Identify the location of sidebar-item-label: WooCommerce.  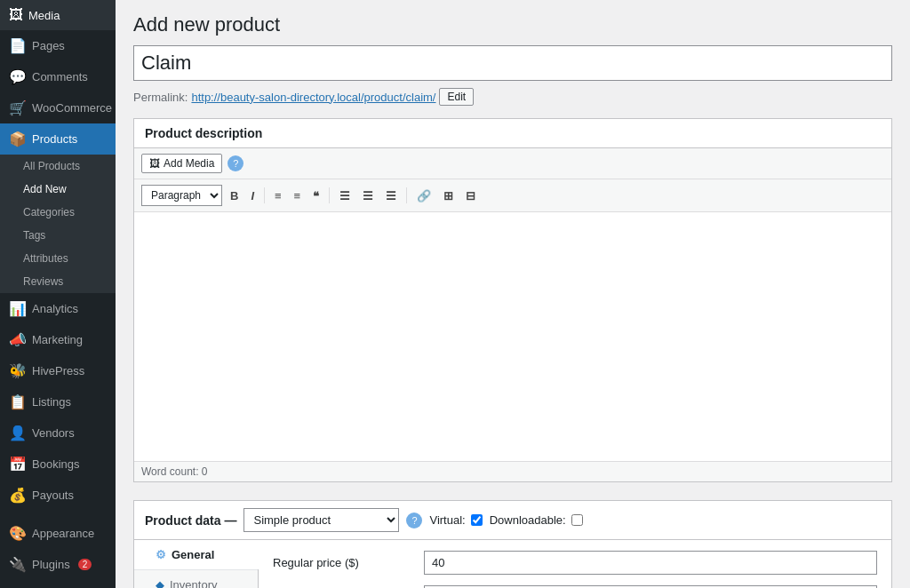
(72, 108).